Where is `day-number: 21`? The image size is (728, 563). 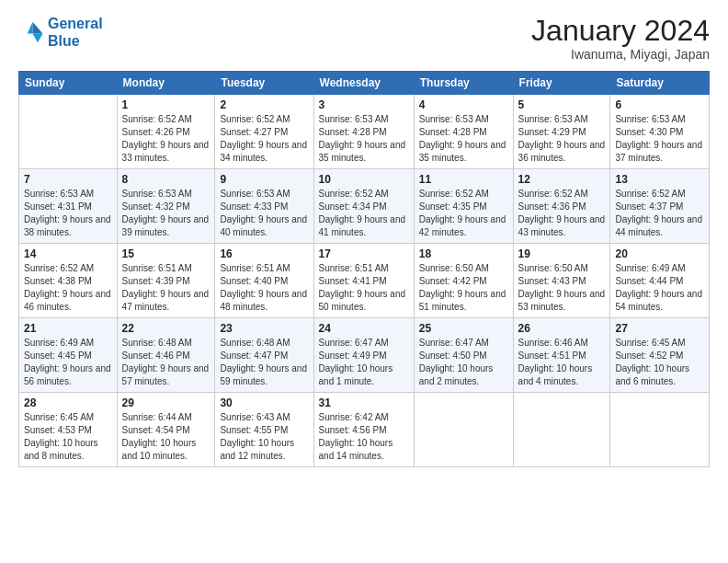 day-number: 21 is located at coordinates (68, 328).